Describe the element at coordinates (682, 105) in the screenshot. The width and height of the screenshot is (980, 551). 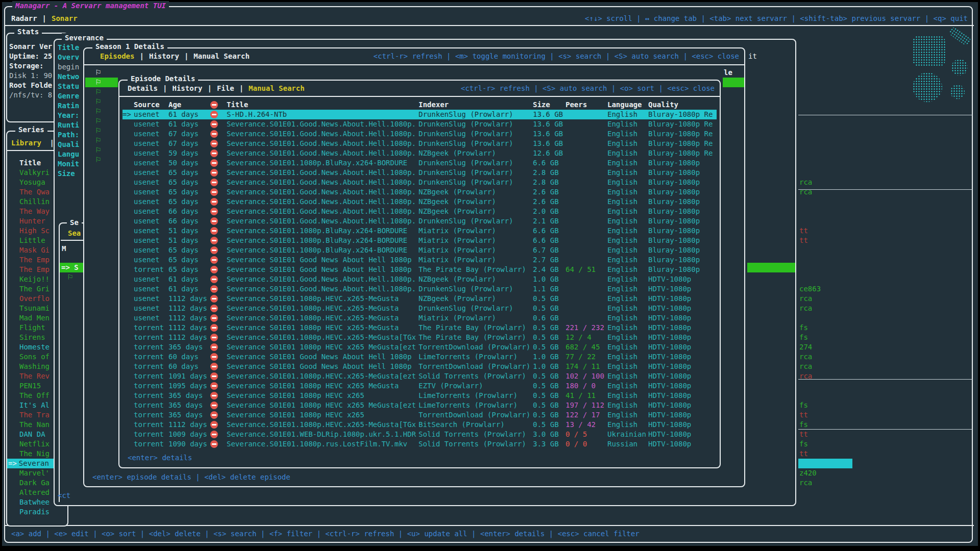
I see `header-quality: Quality` at that location.